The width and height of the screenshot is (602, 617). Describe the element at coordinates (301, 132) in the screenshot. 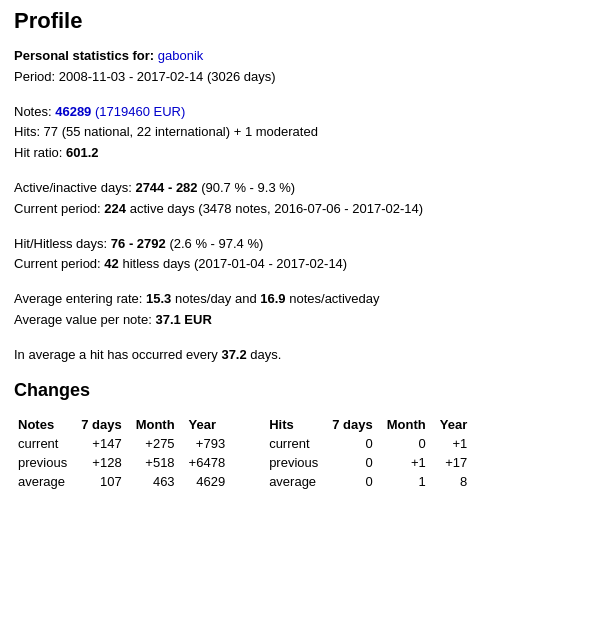

I see `hits-line: Hits: 77 (55 national, 22 international)…` at that location.